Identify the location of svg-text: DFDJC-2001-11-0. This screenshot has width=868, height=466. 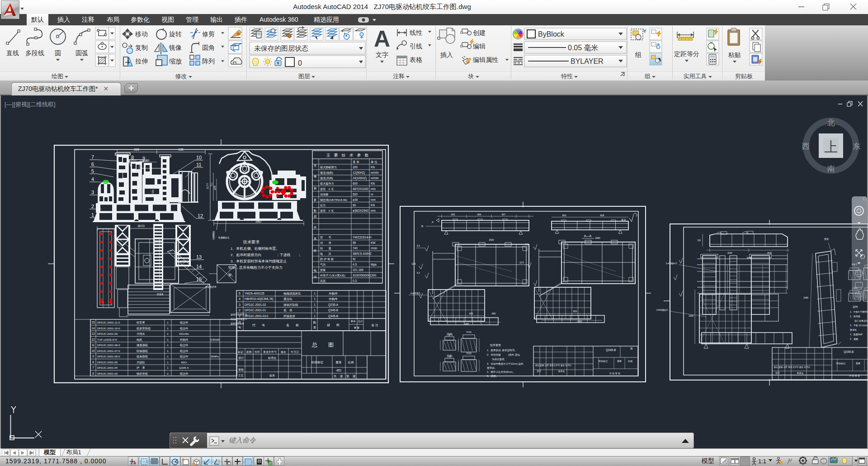
(108, 322).